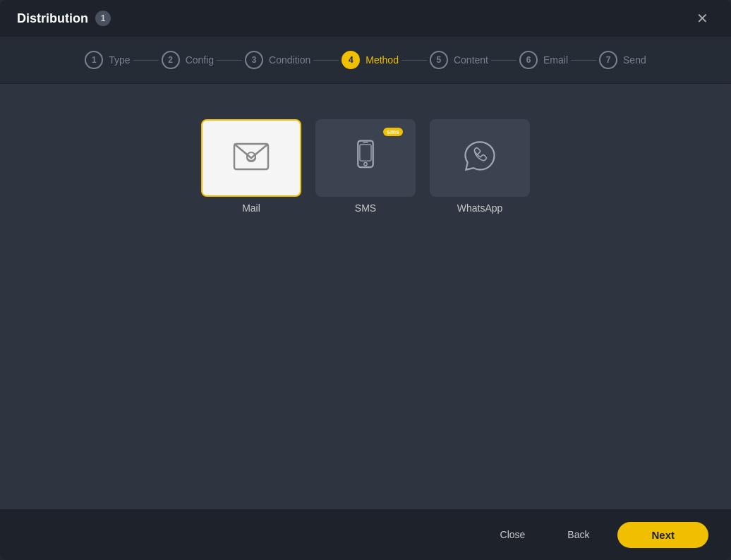  Describe the element at coordinates (513, 535) in the screenshot. I see `close-button: Close` at that location.